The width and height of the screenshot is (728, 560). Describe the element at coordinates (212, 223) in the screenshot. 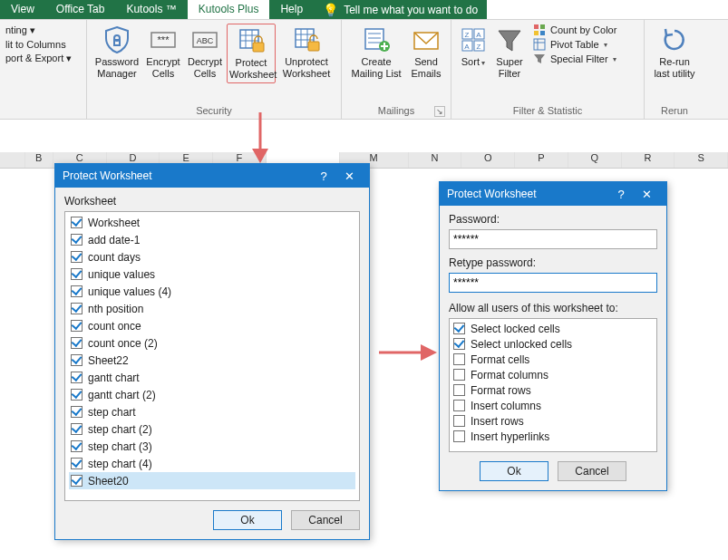

I see `worksheet-row: Worksheet` at that location.